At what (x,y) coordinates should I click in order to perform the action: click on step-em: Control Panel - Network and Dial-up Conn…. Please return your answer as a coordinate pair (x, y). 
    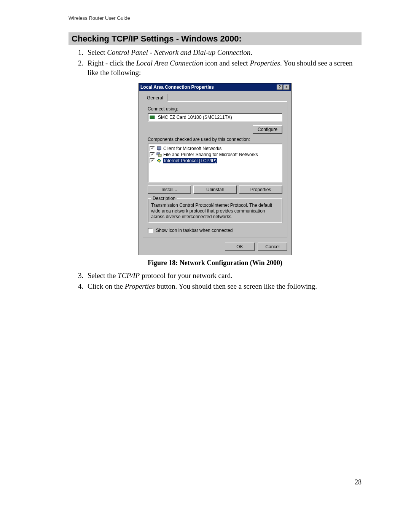
    Looking at the image, I should click on (179, 53).